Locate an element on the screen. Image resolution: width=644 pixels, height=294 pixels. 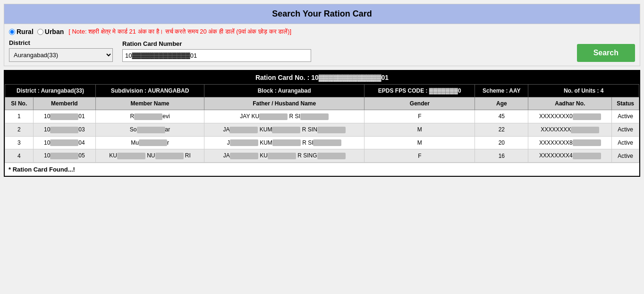
col-headers-row: Sl No. MemberId Member Name Father / Hus… is located at coordinates (322, 104).